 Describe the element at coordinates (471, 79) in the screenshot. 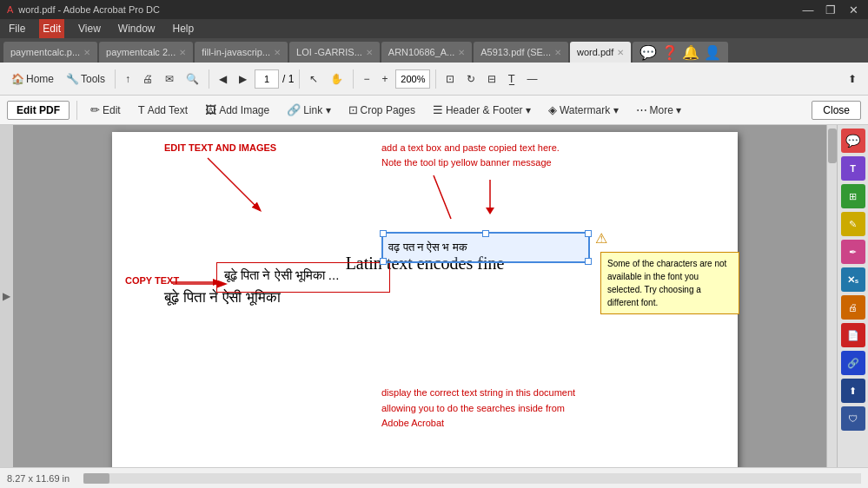

I see `rotate-button: ↻` at that location.